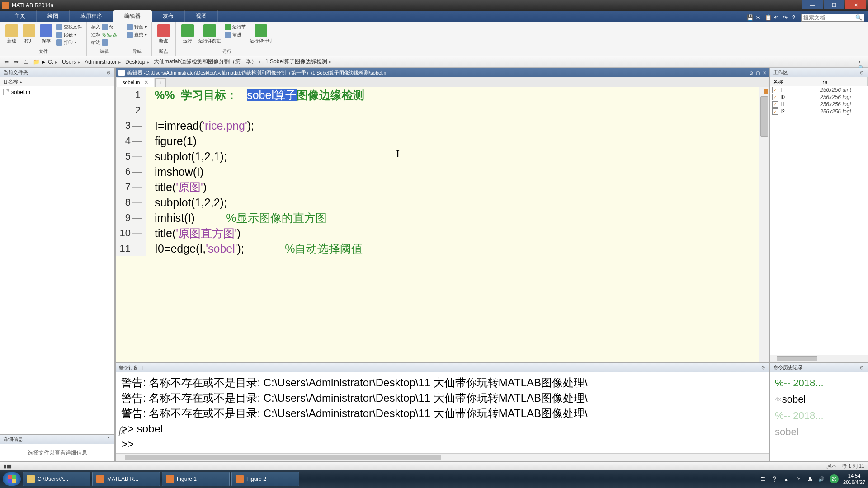  What do you see at coordinates (69, 42) in the screenshot?
I see `print-button: 打印 ▾` at bounding box center [69, 42].